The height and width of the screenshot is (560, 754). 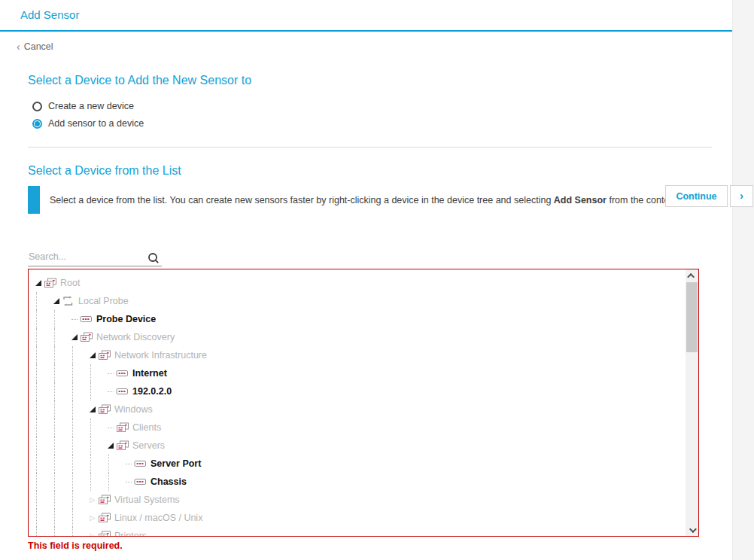 What do you see at coordinates (693, 529) in the screenshot?
I see `chevron-down-icon` at bounding box center [693, 529].